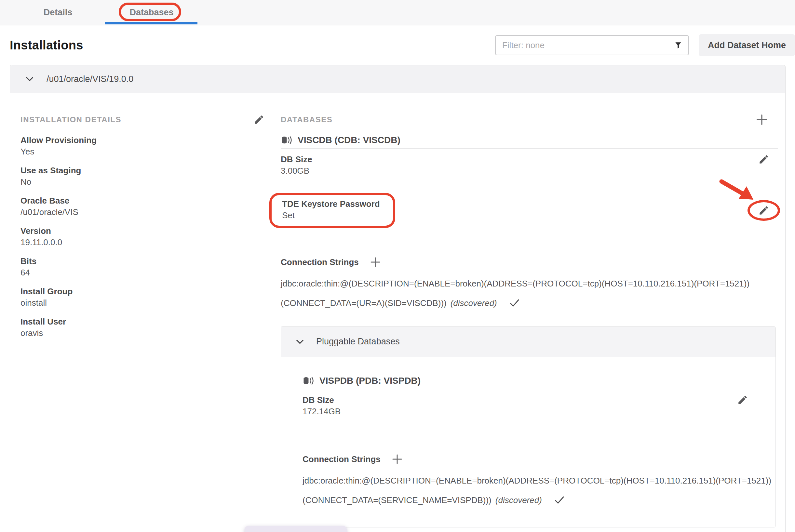 This screenshot has height=532, width=795. I want to click on pdb-connection-strings-head: Connection Strings, so click(528, 459).